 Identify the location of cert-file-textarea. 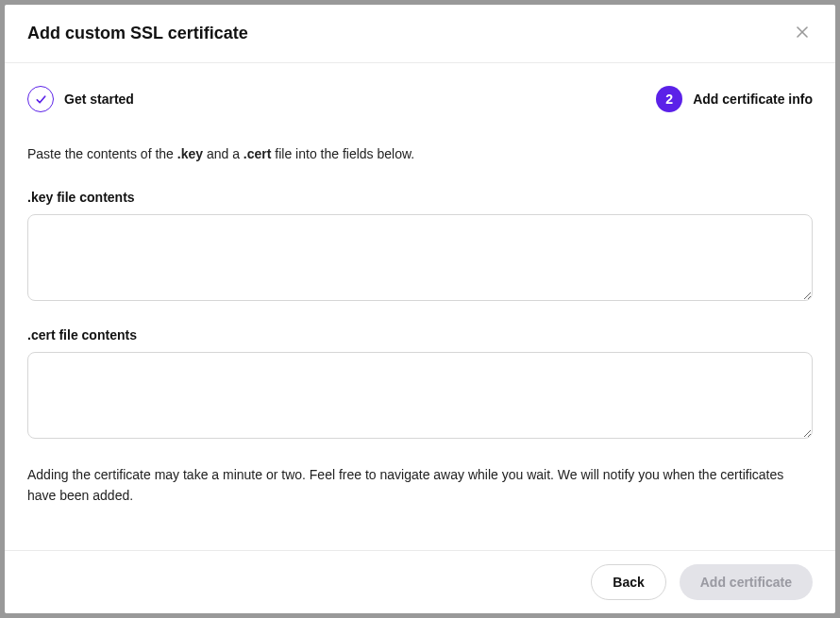
(420, 395).